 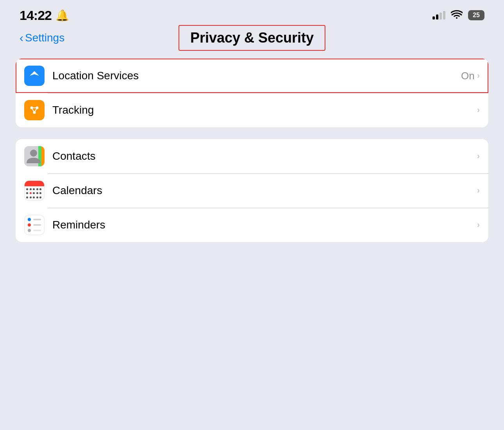 I want to click on page-title-box: Privacy & Security, so click(x=252, y=38).